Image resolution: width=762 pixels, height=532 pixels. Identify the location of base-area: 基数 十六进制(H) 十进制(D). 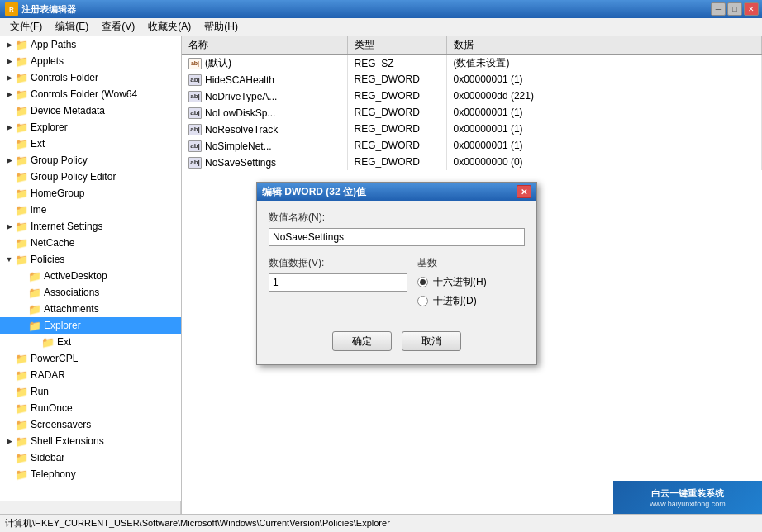
(471, 284).